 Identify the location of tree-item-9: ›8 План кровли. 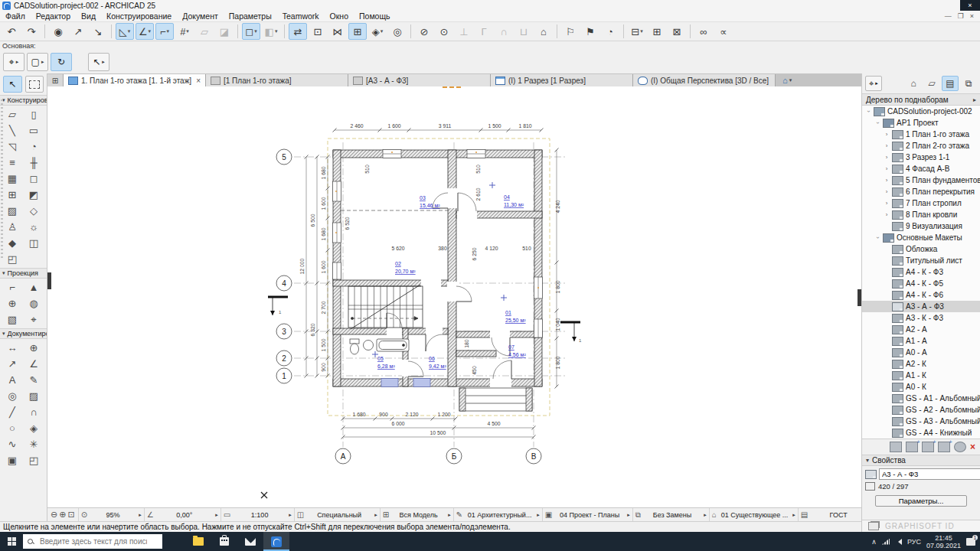
(921, 214).